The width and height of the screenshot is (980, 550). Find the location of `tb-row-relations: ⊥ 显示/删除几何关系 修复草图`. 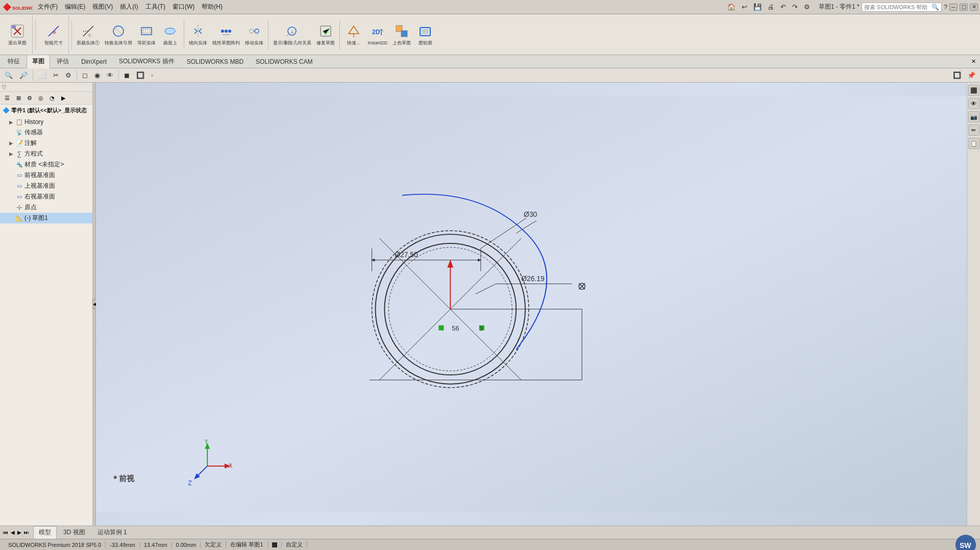

tb-row-relations: ⊥ 显示/删除几何关系 修复草图 is located at coordinates (304, 35).